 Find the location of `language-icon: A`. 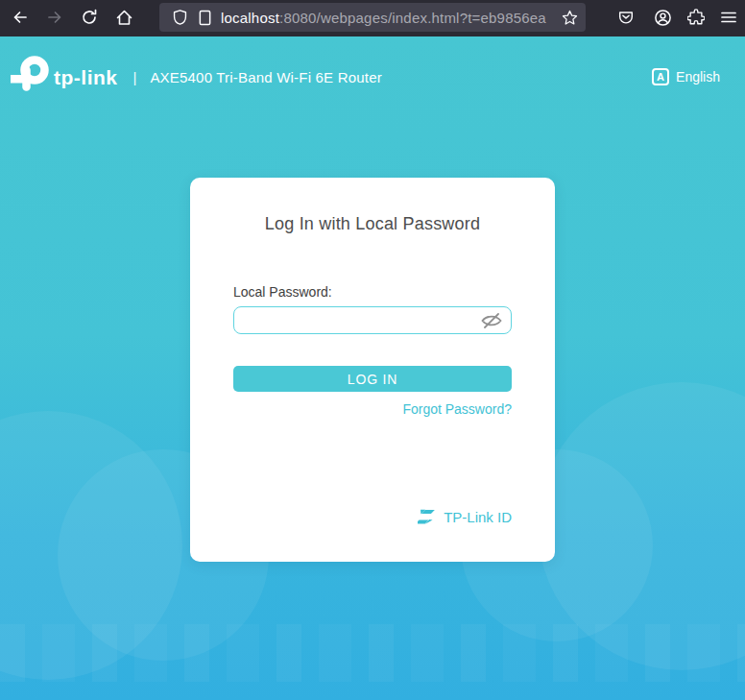

language-icon: A is located at coordinates (661, 77).